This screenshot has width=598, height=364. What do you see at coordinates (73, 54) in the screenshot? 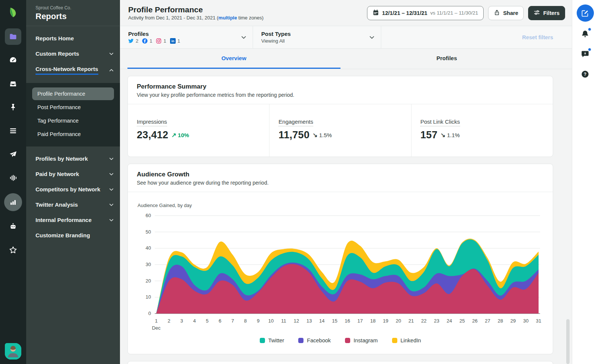
I see `sidebar-item-custom-reports: Custom Reports` at bounding box center [73, 54].